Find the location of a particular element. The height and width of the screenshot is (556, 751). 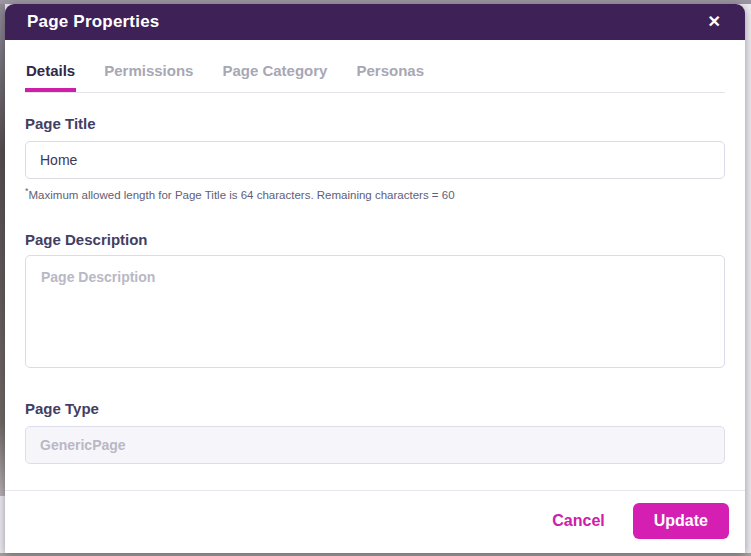

tab-personas: Personas is located at coordinates (390, 76).